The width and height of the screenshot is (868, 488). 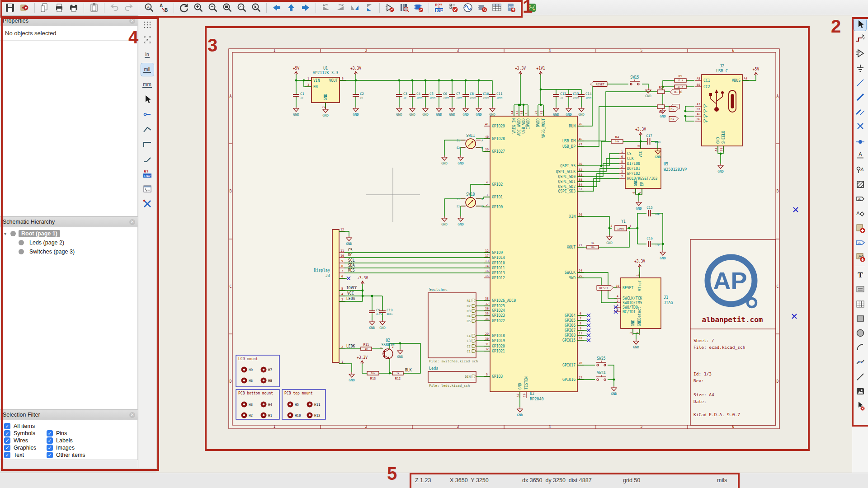 What do you see at coordinates (213, 8) in the screenshot?
I see `zoom-out-icon` at bounding box center [213, 8].